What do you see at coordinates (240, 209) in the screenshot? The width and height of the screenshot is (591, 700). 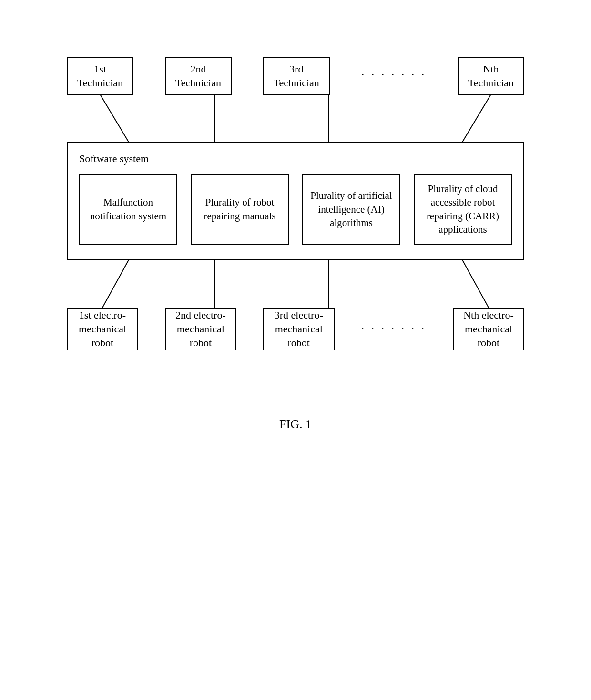 I see `component-2-label: Plurality of robot repairing manuals` at bounding box center [240, 209].